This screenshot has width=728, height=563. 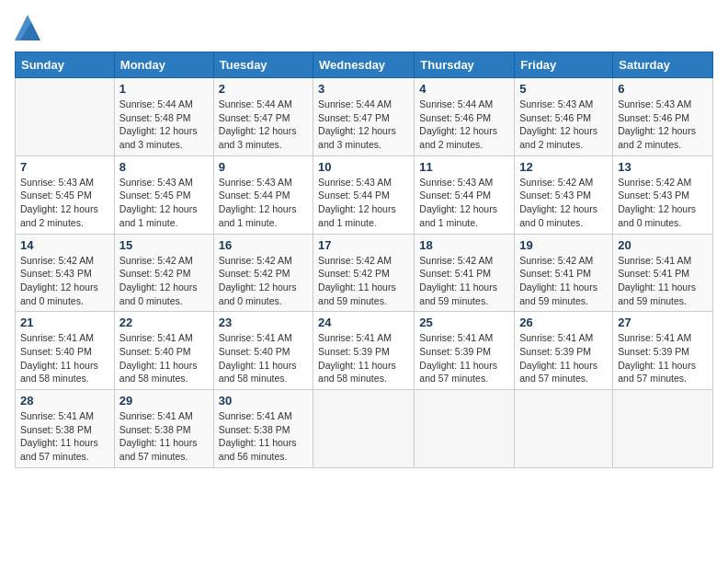 What do you see at coordinates (263, 65) in the screenshot?
I see `day-header-tuesday: Tuesday` at bounding box center [263, 65].